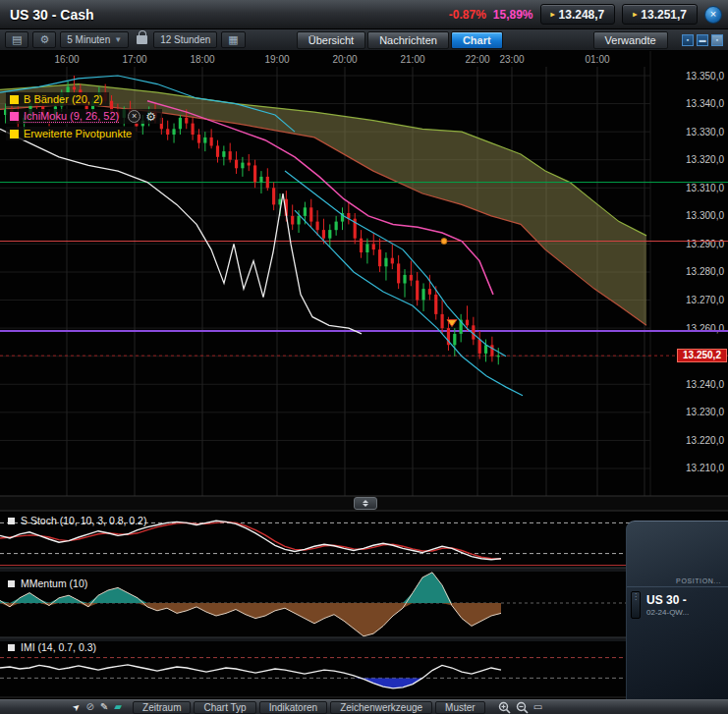 Image resolution: width=728 pixels, height=714 pixels. I want to click on svg-text: 13.210,0, so click(705, 467).